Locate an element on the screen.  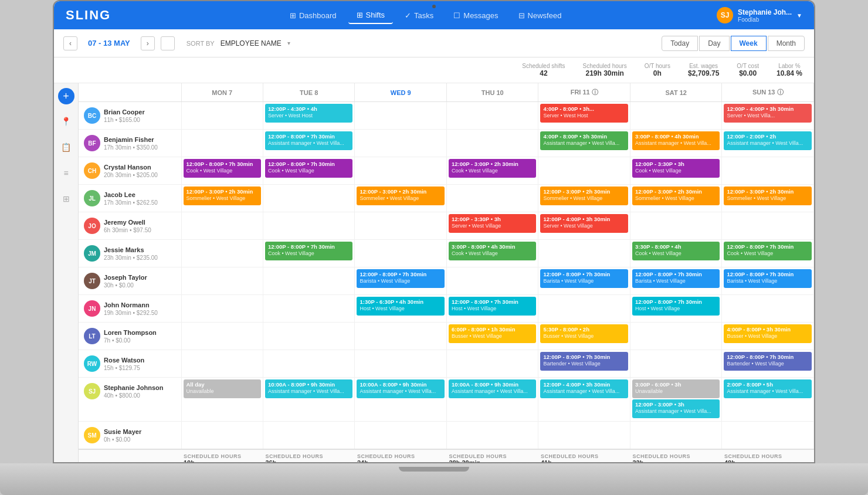
notes-icon: 📋 is located at coordinates (66, 147).